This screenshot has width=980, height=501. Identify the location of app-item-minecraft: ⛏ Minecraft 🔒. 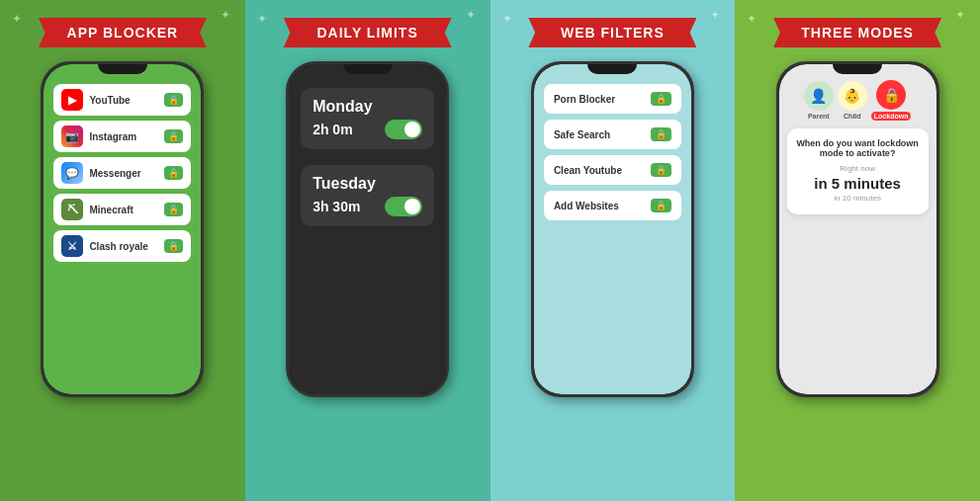
(123, 209).